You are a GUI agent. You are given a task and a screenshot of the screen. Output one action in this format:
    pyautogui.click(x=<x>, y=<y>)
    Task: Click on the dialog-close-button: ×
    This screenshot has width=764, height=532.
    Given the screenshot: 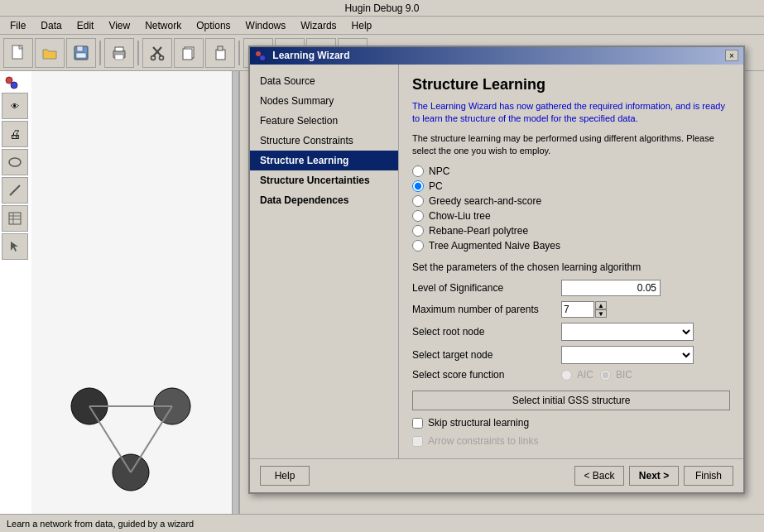 What is the action you would take?
    pyautogui.click(x=732, y=55)
    